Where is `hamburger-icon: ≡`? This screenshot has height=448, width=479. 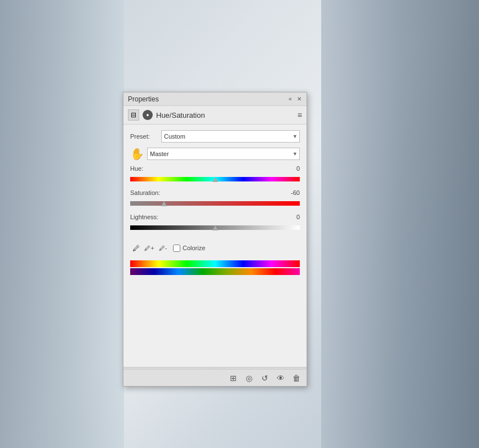
hamburger-icon: ≡ is located at coordinates (300, 115).